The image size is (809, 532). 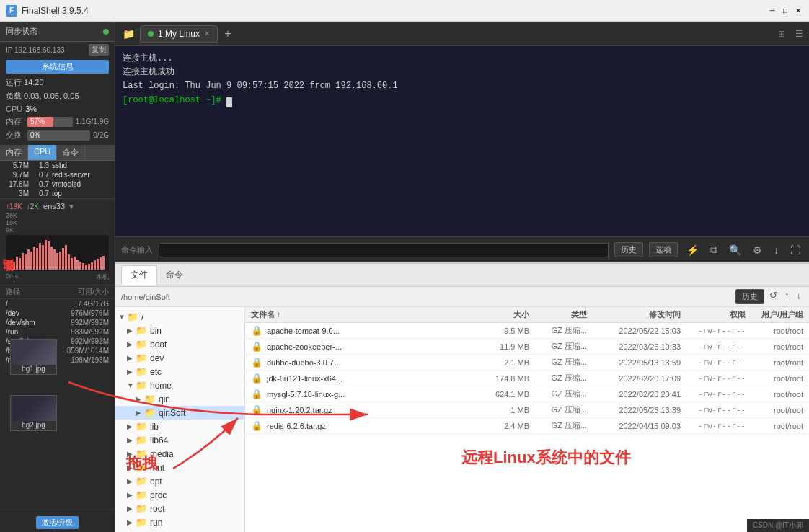 I want to click on command-input, so click(x=384, y=250).